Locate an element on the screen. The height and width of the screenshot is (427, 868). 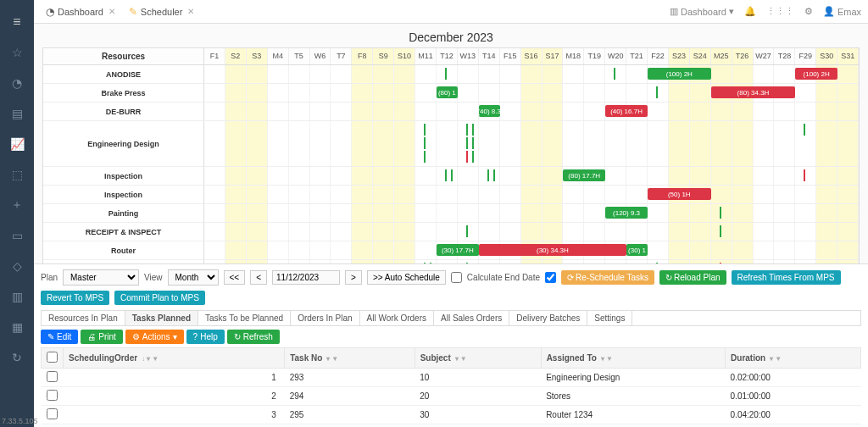
apps-icon: ⋮⋮⋮ is located at coordinates (780, 12).